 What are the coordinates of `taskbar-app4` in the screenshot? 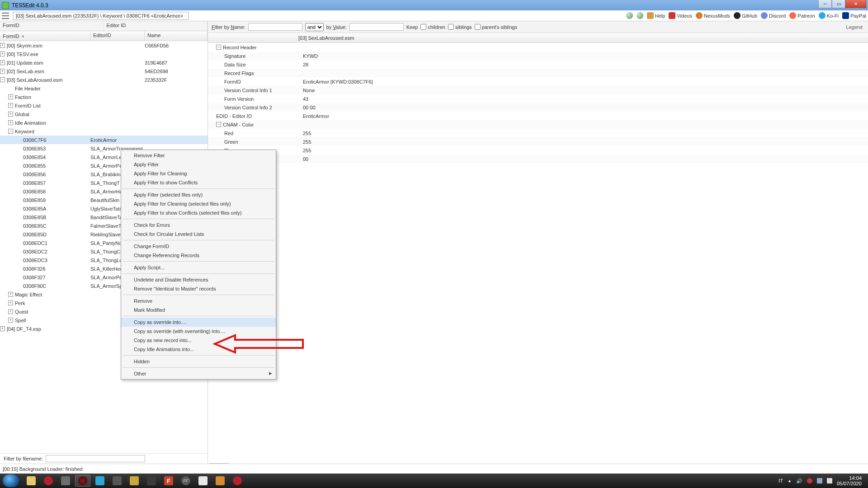 It's located at (203, 481).